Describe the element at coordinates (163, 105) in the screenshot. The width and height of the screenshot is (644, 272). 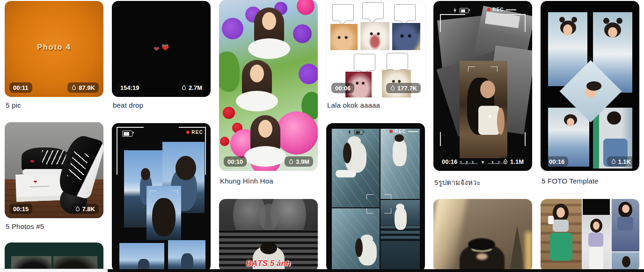
I see `template-title: beat drop` at that location.